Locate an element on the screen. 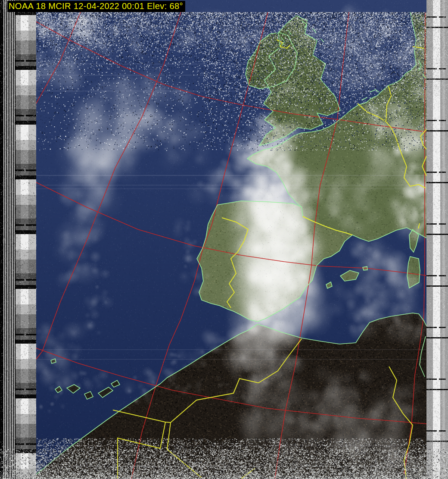 Image resolution: width=448 pixels, height=479 pixels. image-caption: NOAA 18 MCIR 12-04-2022 00:01 Elev: 68° is located at coordinates (96, 6).